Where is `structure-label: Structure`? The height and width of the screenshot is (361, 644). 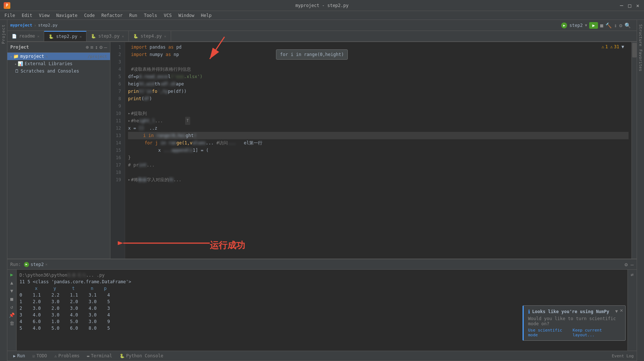
structure-label: Structure is located at coordinates (640, 35).